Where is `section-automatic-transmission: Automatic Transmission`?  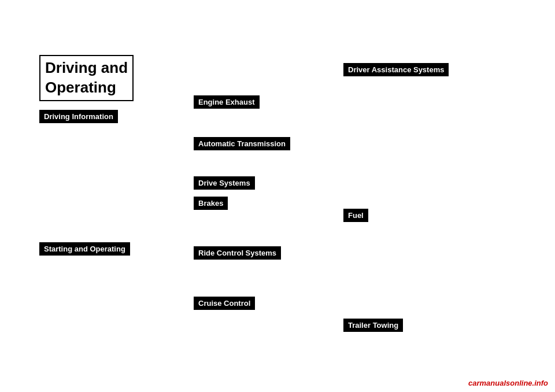
section-automatic-transmission: Automatic Transmission is located at coordinates (242, 143).